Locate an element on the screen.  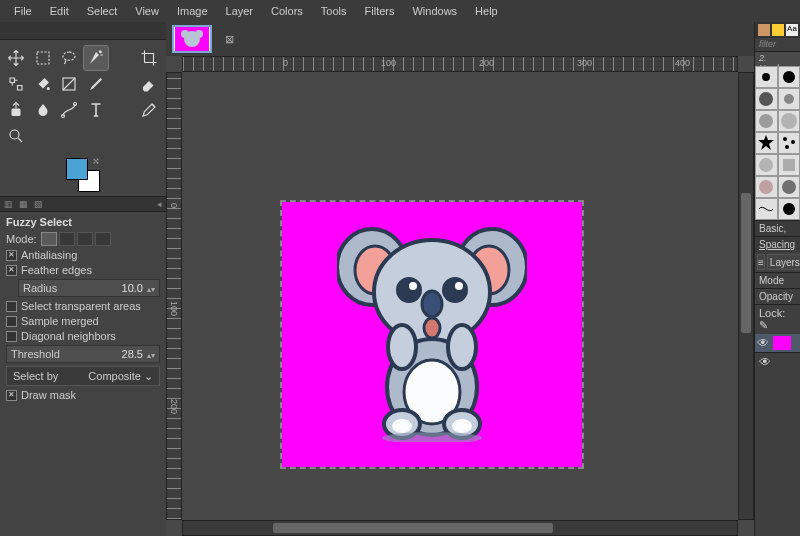
ruler-tick: 100 is located at coordinates (174, 308).